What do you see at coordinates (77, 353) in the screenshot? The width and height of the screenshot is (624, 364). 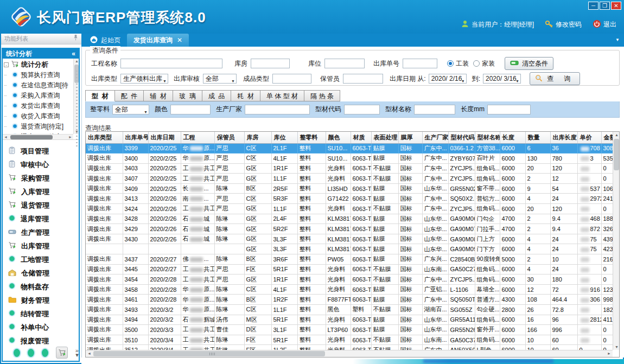 I see `menu-overflow-button: »▾` at bounding box center [77, 353].